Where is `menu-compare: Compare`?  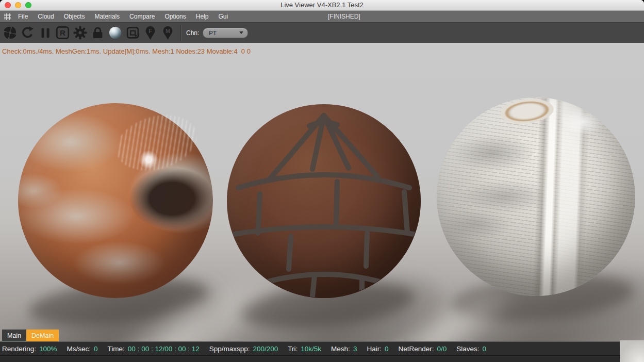
menu-compare: Compare is located at coordinates (142, 17).